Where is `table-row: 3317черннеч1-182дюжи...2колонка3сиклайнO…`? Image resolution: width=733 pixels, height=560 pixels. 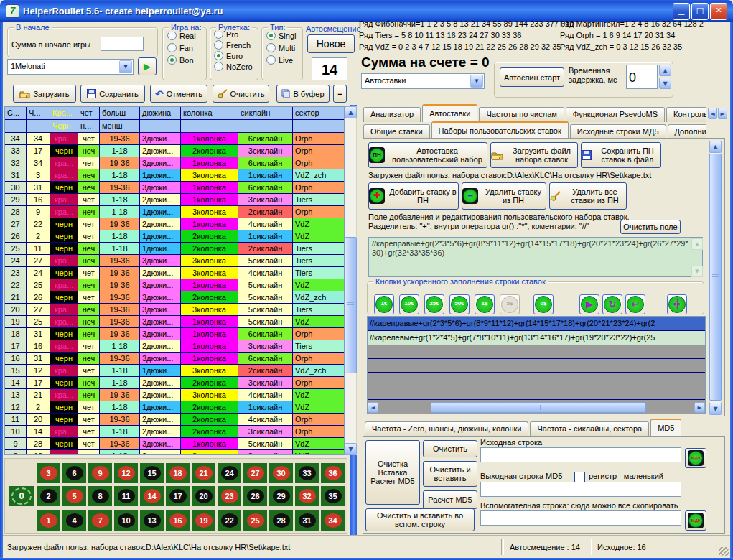
table-row: 3317черннеч1-182дюжи...2колонка3сиклайнO… is located at coordinates (174, 151).